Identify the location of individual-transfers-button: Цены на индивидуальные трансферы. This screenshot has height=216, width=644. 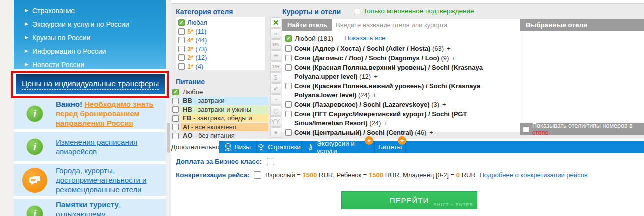
(90, 84).